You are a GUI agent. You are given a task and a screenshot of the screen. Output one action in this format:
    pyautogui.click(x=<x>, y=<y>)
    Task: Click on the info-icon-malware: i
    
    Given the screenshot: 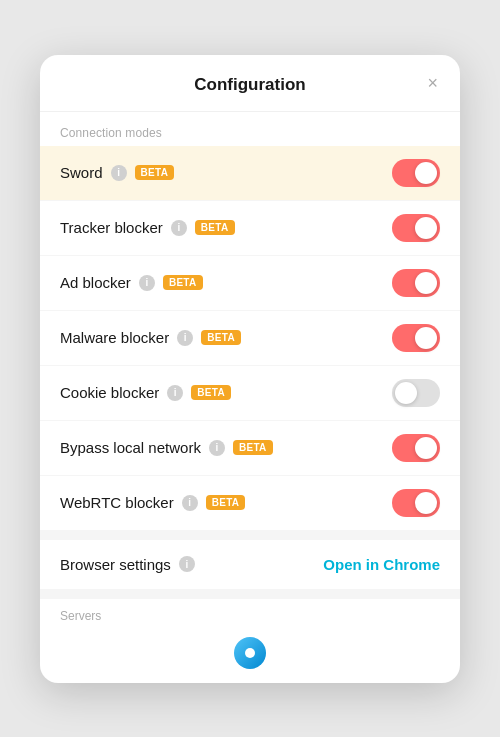 What is the action you would take?
    pyautogui.click(x=185, y=338)
    